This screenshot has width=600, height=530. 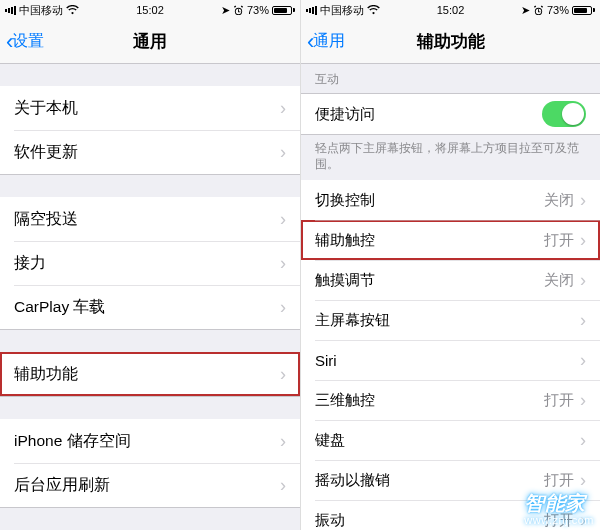 I want to click on cell-software-update: 软件更新 ›, so click(x=150, y=152).